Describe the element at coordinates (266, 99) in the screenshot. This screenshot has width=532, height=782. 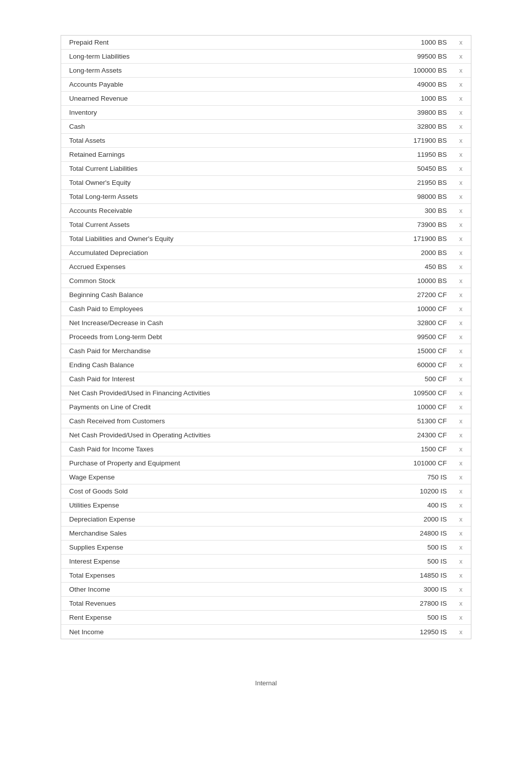
I see `table-row: Unearned Revenue1000 BSx` at that location.